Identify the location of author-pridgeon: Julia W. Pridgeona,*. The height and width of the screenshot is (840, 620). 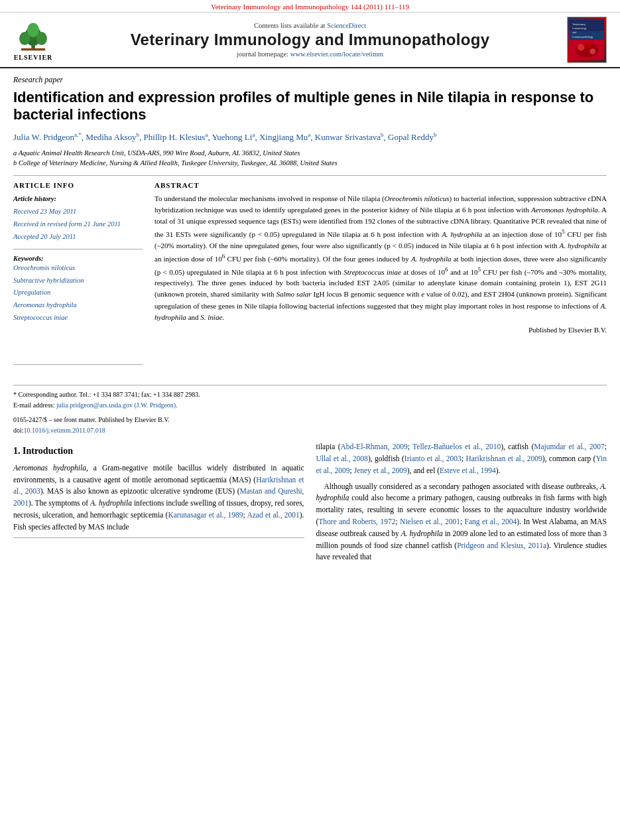
(48, 137).